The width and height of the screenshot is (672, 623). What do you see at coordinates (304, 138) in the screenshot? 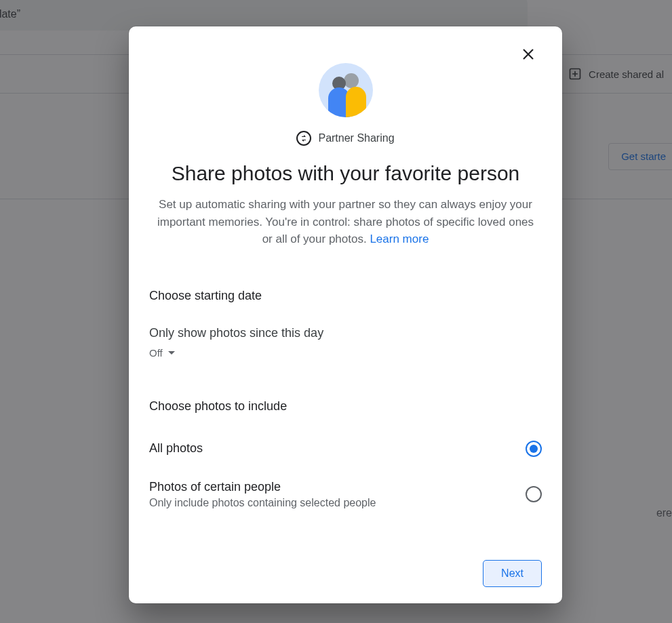
I see `swap-icon` at bounding box center [304, 138].